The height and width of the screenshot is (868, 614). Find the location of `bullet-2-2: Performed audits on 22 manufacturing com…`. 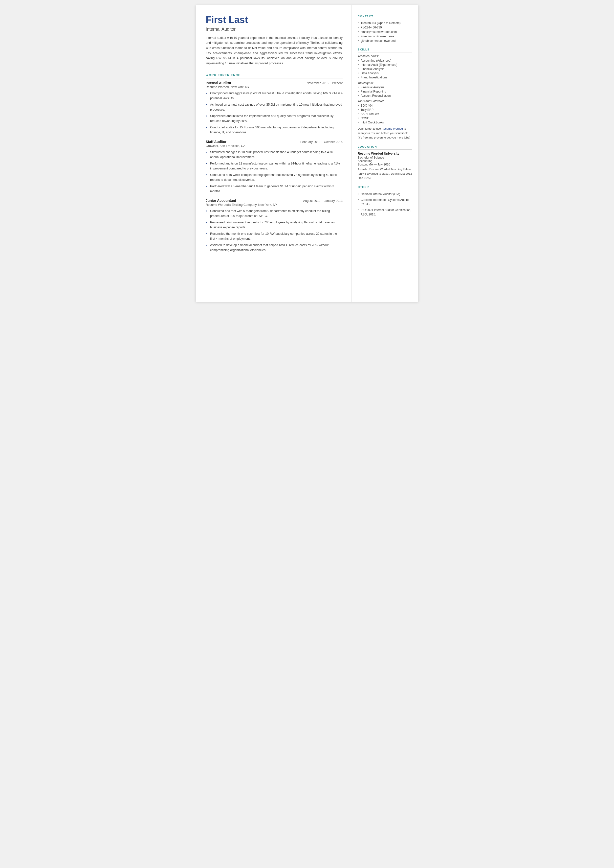

bullet-2-2: Performed audits on 22 manufacturing com… is located at coordinates (274, 166).